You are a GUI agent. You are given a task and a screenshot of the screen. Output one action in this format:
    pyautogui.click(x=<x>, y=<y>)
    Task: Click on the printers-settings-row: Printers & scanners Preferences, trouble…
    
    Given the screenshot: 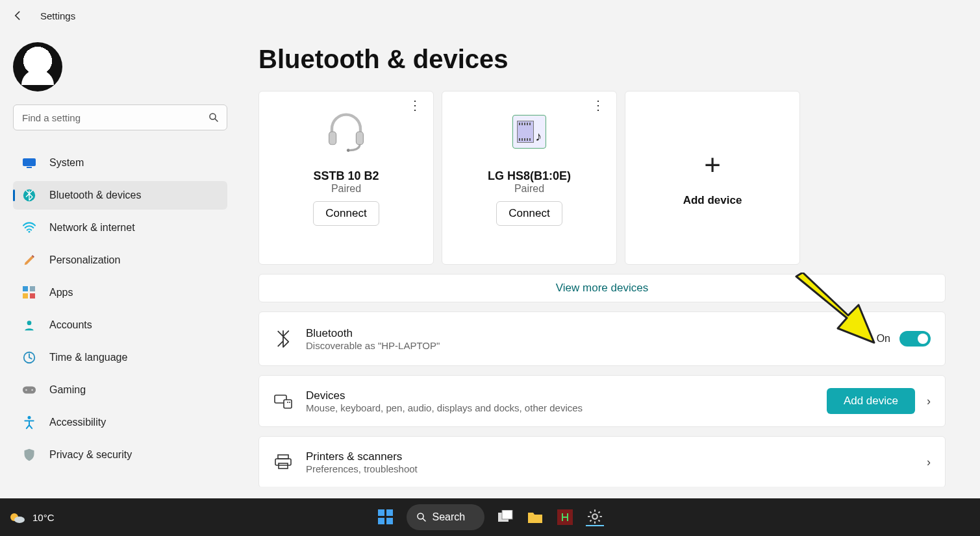 What is the action you would take?
    pyautogui.click(x=602, y=461)
    